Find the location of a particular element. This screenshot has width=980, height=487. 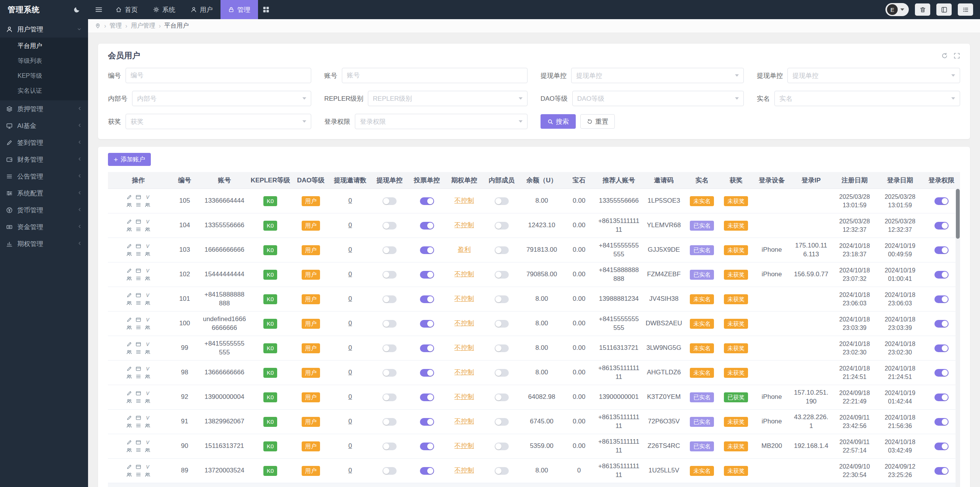

filter-select-5: 内部号 is located at coordinates (222, 98).